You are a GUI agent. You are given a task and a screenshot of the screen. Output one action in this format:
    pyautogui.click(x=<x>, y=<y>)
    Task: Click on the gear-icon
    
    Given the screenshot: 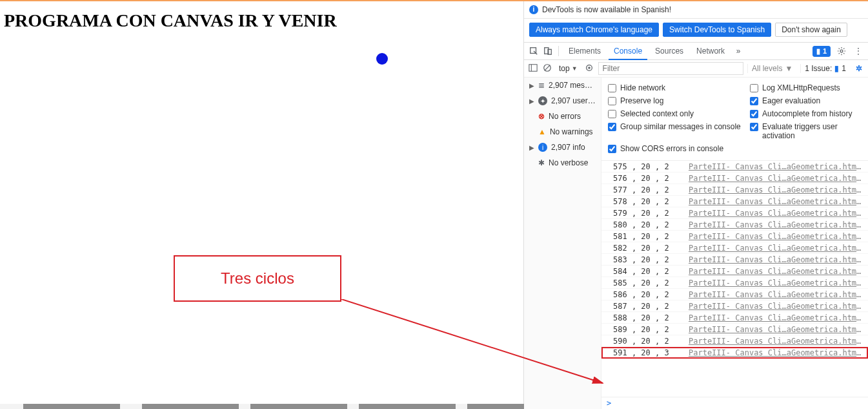 What is the action you would take?
    pyautogui.click(x=842, y=51)
    